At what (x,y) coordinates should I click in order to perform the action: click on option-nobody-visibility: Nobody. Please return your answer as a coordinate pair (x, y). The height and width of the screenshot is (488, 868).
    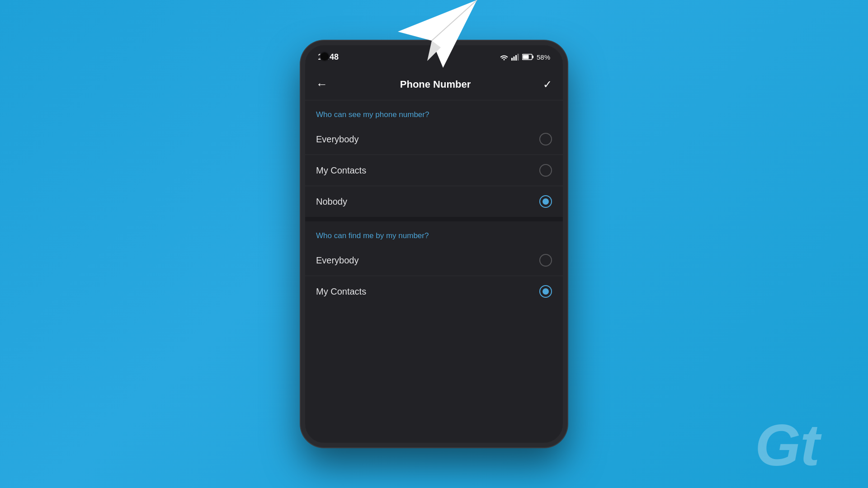
    Looking at the image, I should click on (434, 202).